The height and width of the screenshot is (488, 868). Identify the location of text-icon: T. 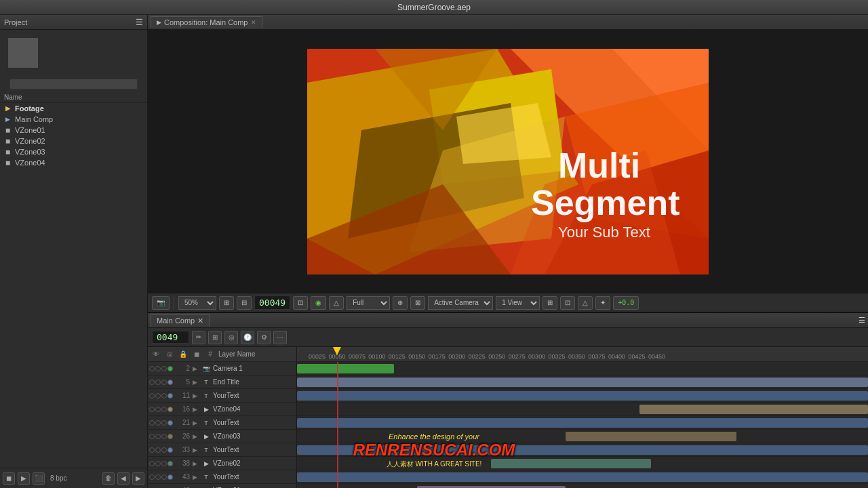
(206, 477).